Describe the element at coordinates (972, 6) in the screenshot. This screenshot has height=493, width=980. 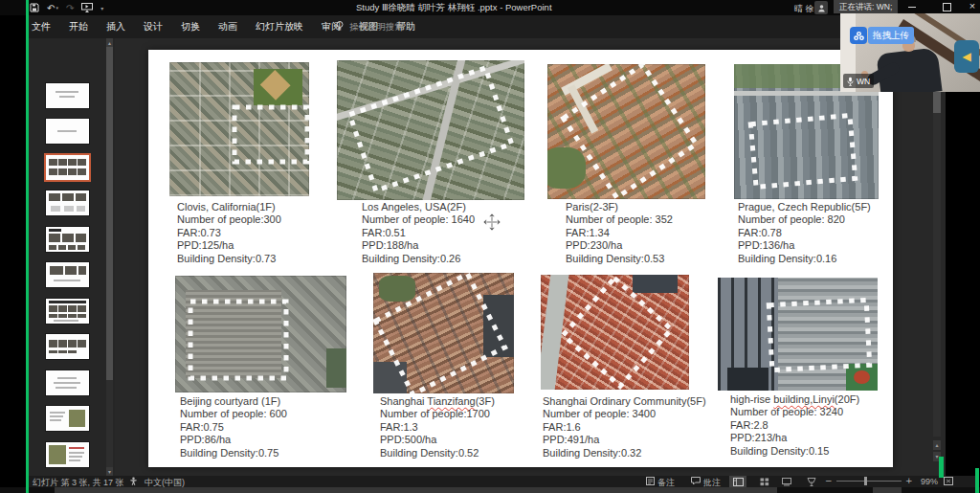
I see `close-icon: ×` at that location.